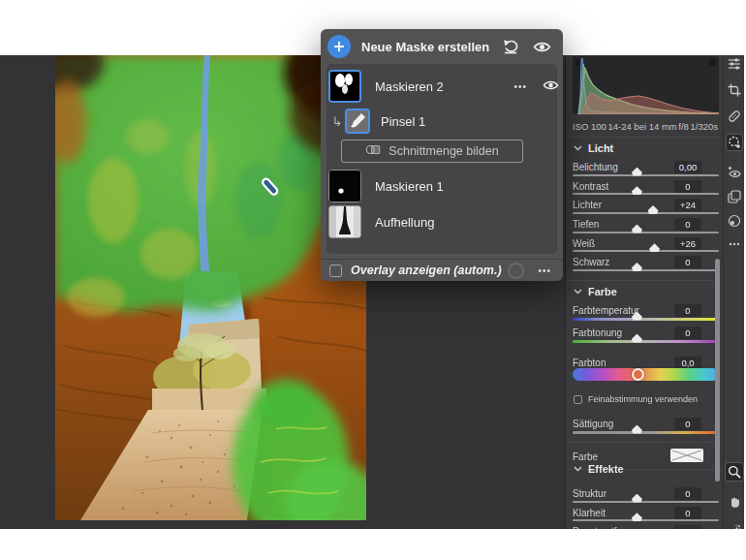  Describe the element at coordinates (734, 221) in the screenshot. I see `lens-blur-button` at that location.